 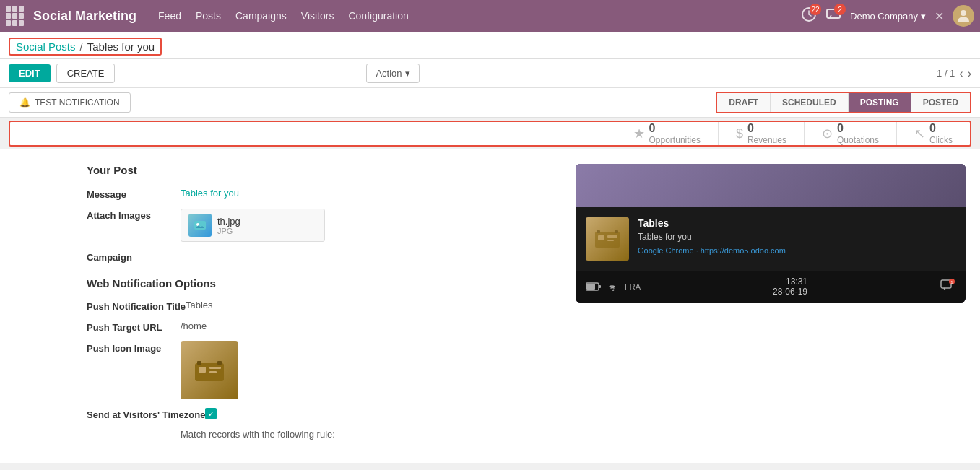 I want to click on clock-notifications: 22, so click(x=809, y=16).